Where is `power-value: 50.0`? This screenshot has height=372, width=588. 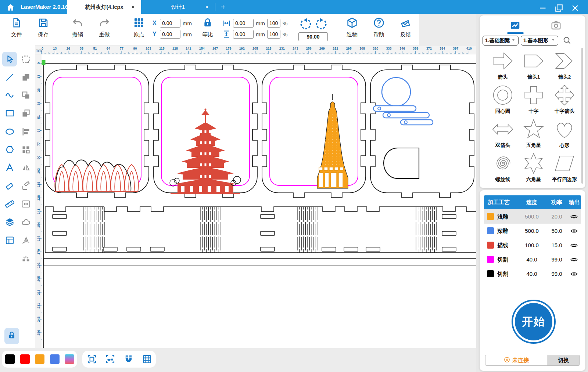
power-value: 50.0 is located at coordinates (557, 231).